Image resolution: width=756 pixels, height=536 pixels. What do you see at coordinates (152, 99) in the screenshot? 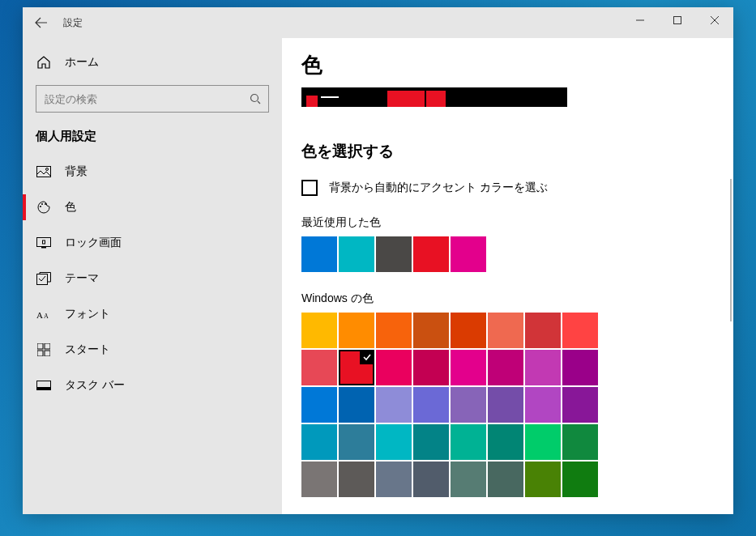
I see `search-input` at bounding box center [152, 99].